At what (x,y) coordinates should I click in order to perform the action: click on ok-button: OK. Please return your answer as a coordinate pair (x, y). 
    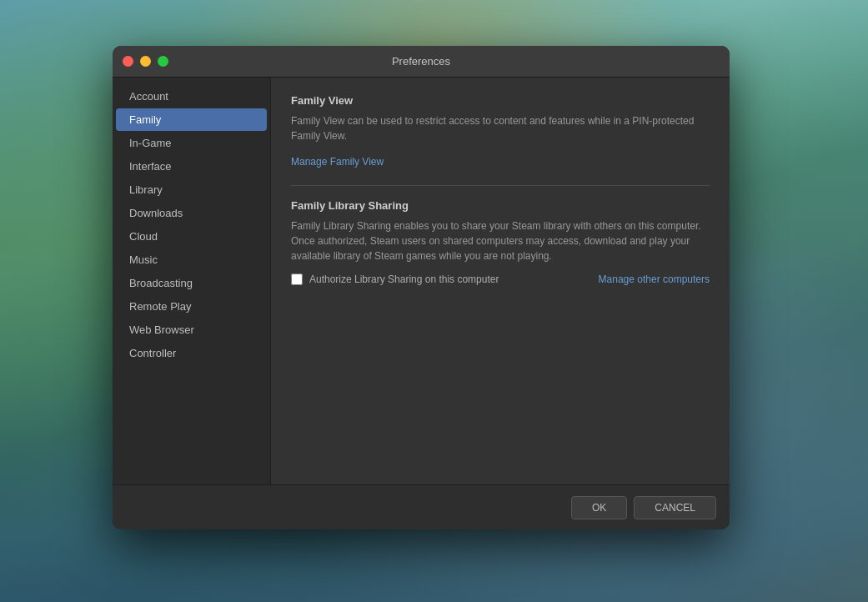
    Looking at the image, I should click on (599, 508).